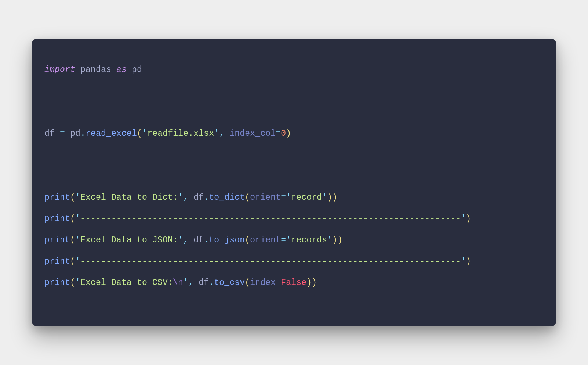  Describe the element at coordinates (253, 134) in the screenshot. I see `code-token: index_col` at that location.